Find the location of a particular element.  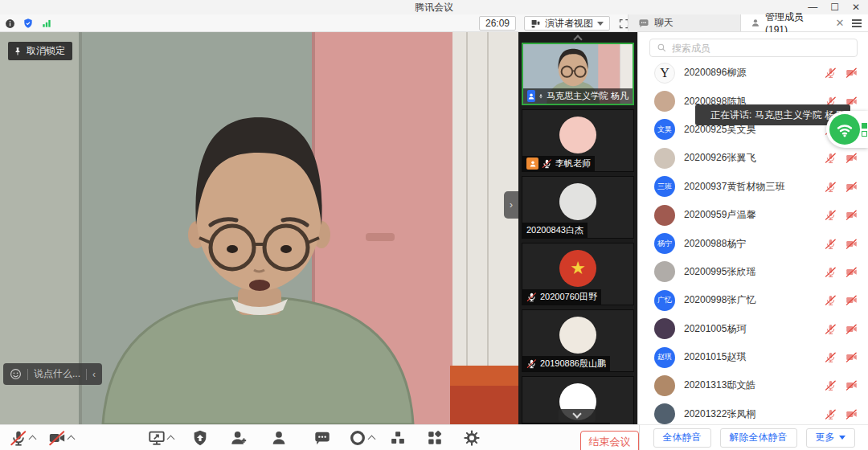

settings-gear-icon is located at coordinates (472, 438).